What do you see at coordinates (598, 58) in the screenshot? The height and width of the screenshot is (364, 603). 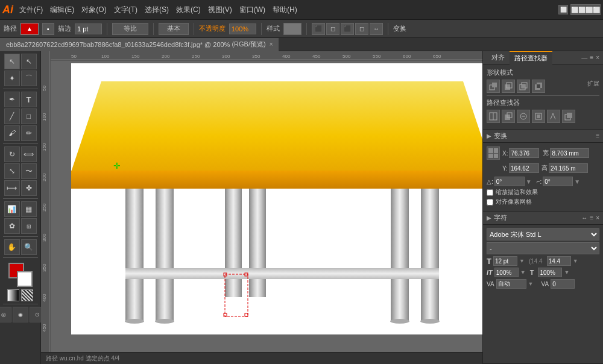 I see `panel-close-btn: ×` at bounding box center [598, 58].